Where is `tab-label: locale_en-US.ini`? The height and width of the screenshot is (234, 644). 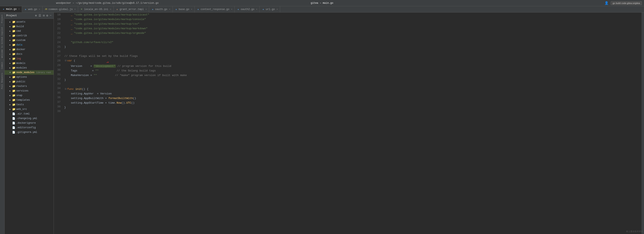 tab-label: locale_en-US.ini is located at coordinates (96, 9).